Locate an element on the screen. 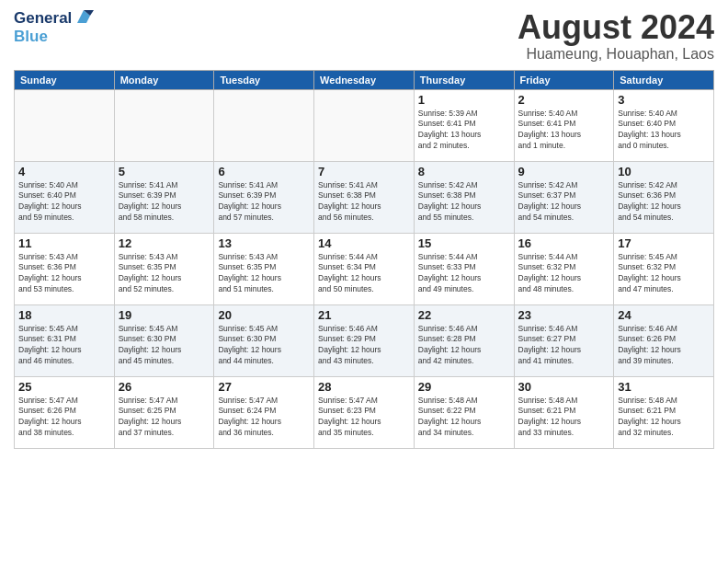  calendar-cell: 20Sunrise: 5:45 AMSunset: 6:30 PMDayligh… is located at coordinates (265, 340).